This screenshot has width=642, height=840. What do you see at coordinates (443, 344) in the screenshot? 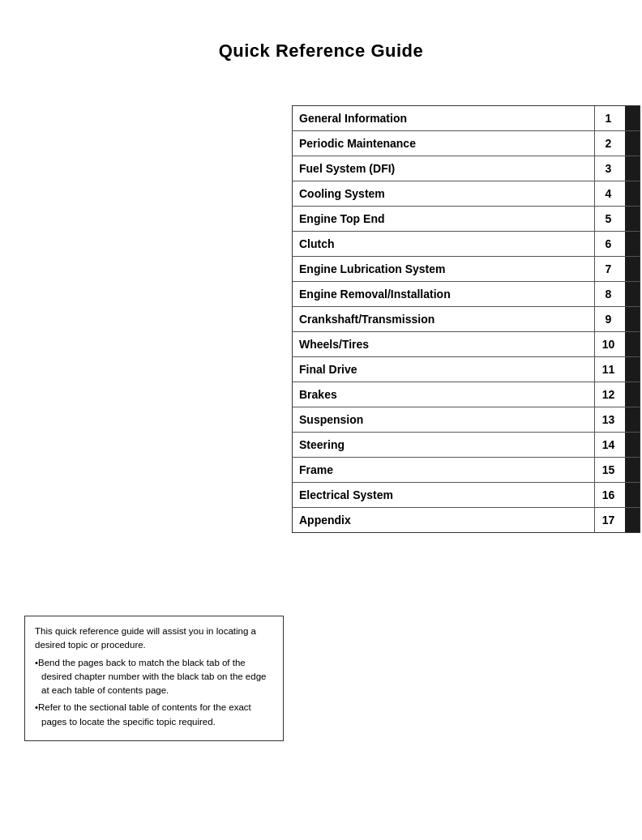
I see `toc-label: Wheels/Tires` at bounding box center [443, 344].